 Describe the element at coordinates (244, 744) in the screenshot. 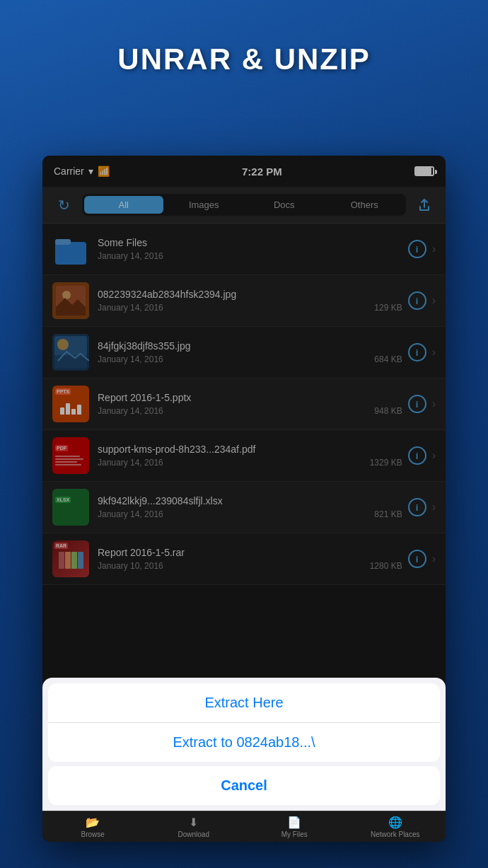

I see `action-sheet: Extract Here Extract to 0824ab18...\ Can…` at that location.